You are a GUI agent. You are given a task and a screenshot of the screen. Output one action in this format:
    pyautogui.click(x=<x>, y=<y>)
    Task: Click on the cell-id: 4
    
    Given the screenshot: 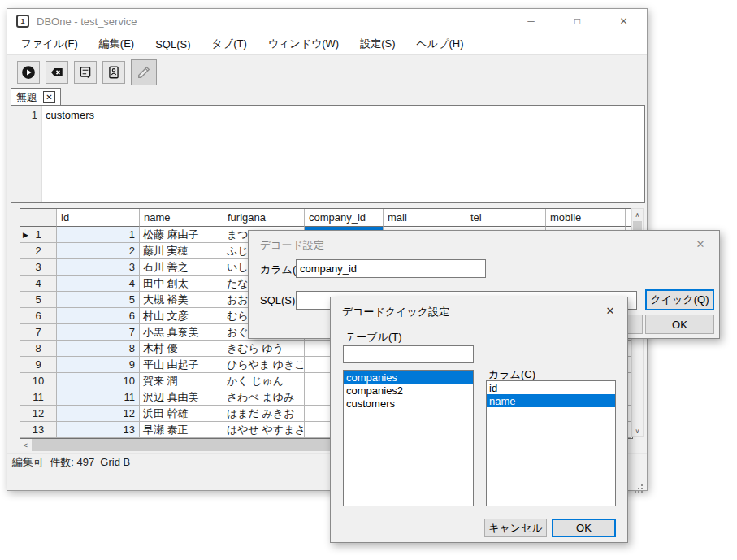 What is the action you would take?
    pyautogui.click(x=98, y=284)
    